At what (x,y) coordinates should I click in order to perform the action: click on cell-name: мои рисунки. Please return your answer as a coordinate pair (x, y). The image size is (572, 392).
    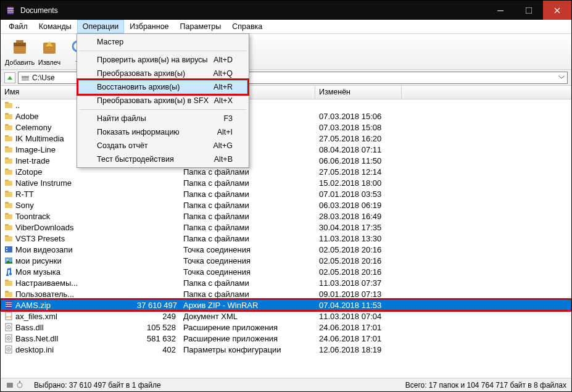
    Looking at the image, I should click on (67, 261).